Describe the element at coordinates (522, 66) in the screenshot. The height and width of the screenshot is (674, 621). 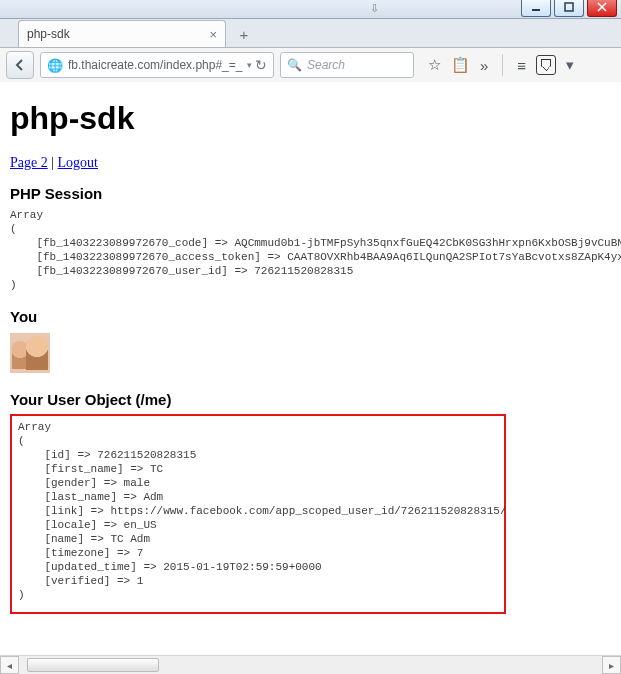
I see `hamburger-menu-icon: ≡` at that location.